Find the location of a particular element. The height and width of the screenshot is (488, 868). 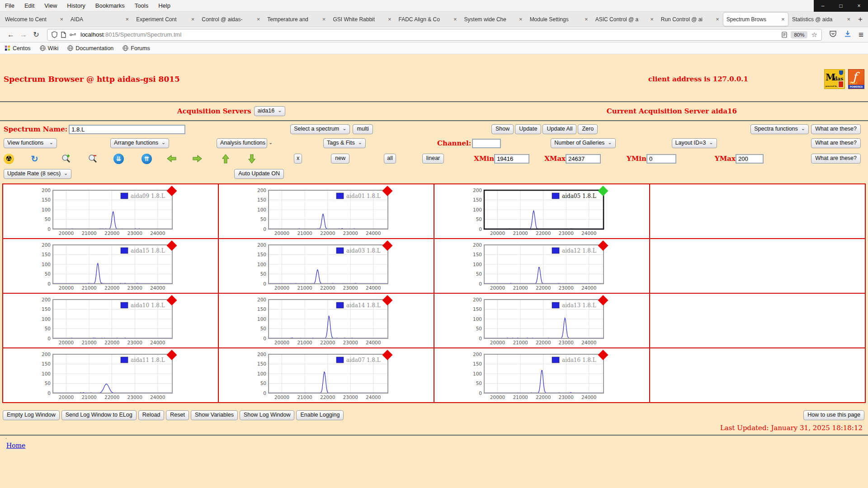

url-bar: localhost:8015/Spectrum/Spectrum.tml 80%… is located at coordinates (434, 35).